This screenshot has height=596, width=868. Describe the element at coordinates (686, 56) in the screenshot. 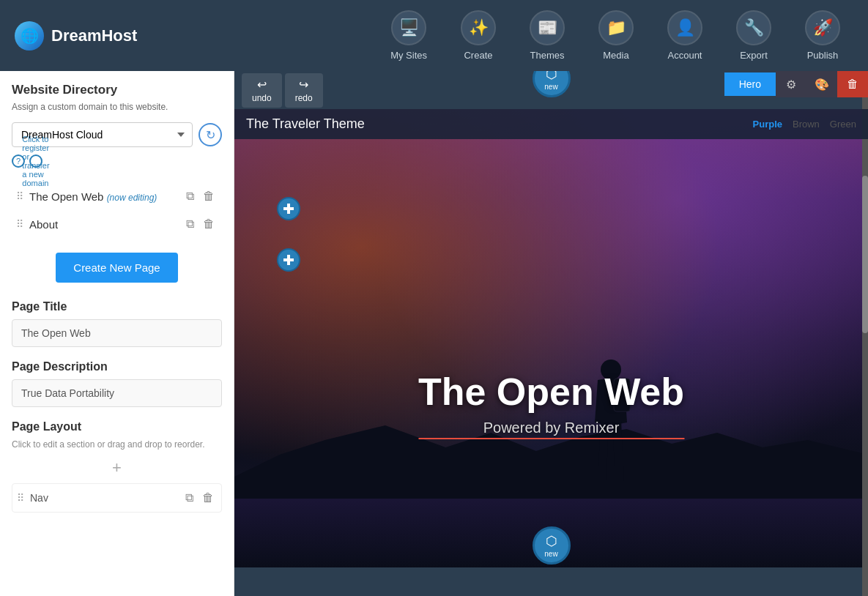

I see `nav-label-account: Account` at that location.